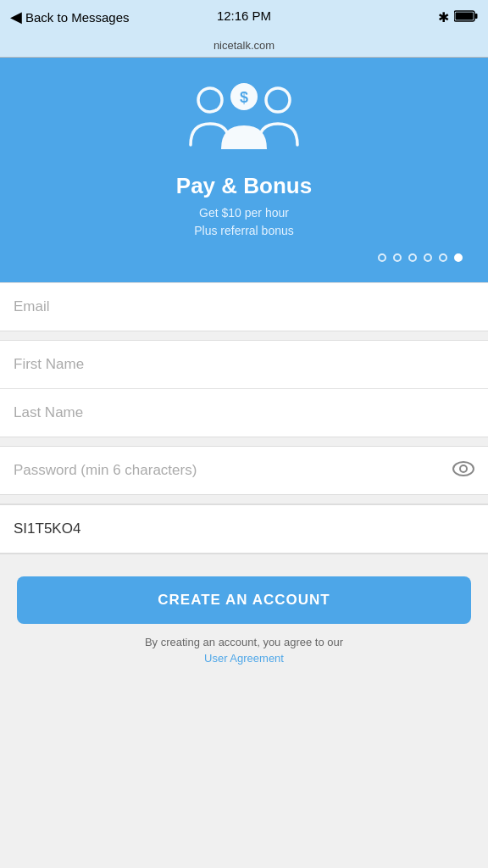 Image resolution: width=488 pixels, height=868 pixels. Describe the element at coordinates (244, 470) in the screenshot. I see `password-input` at that location.